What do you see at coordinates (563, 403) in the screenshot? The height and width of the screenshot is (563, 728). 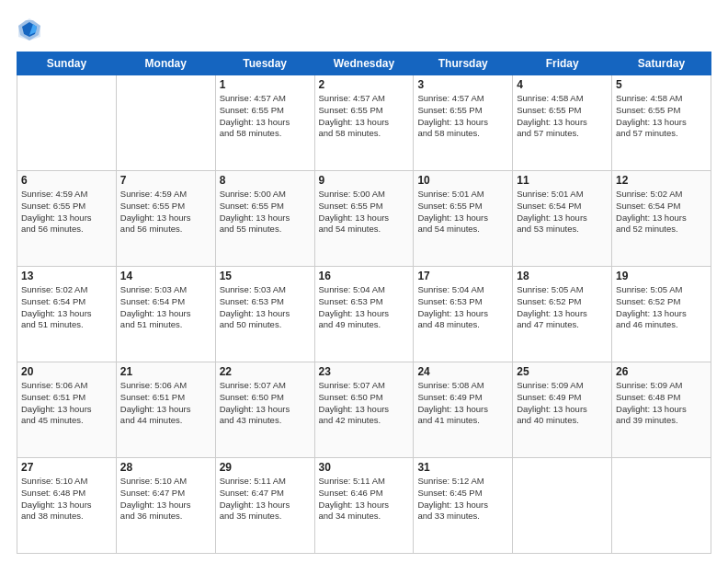 I see `day-info: Sunrise: 5:09 AM Sunset: 6:49 PM Dayligh…` at bounding box center [563, 403].